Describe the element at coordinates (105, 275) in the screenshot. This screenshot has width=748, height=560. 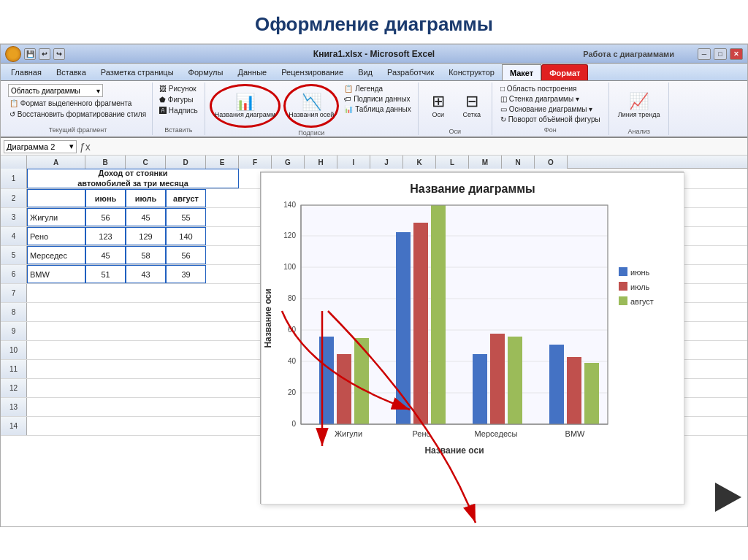
I see `cell-B6: 51` at that location.